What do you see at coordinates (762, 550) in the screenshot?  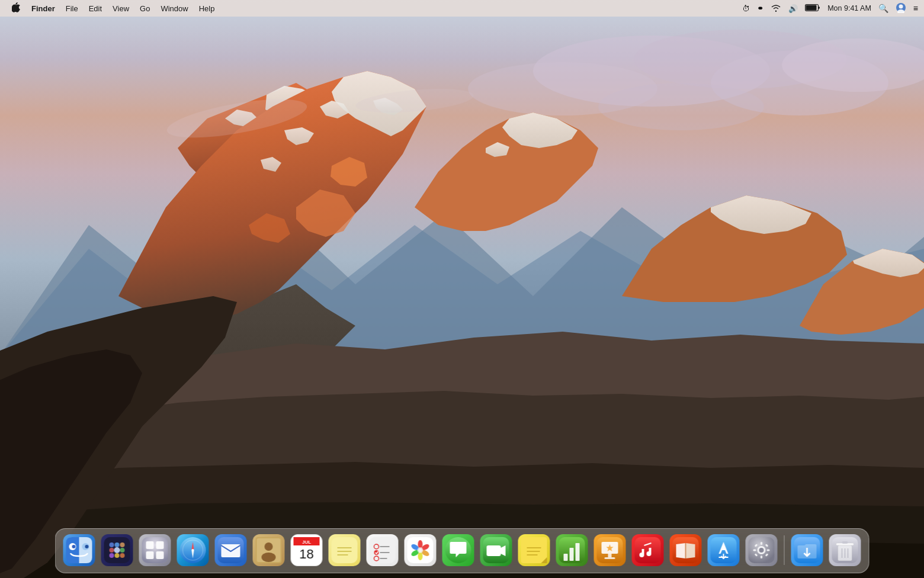 I see `dock-item-system-preferences` at bounding box center [762, 550].